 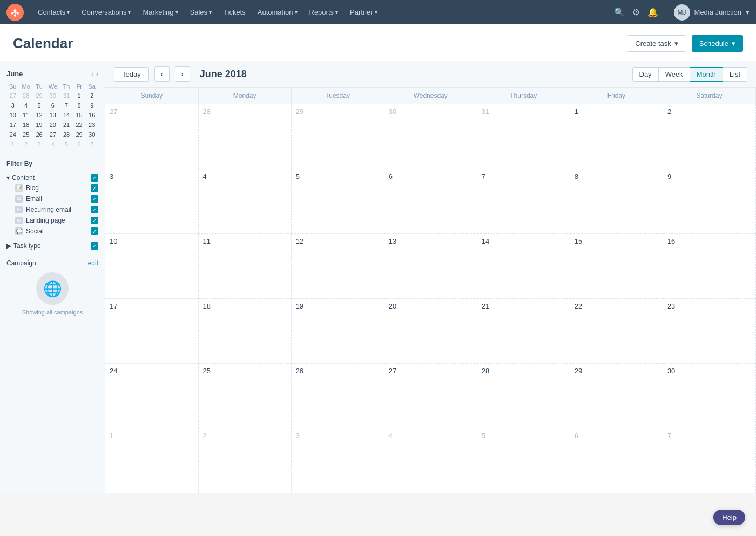 What do you see at coordinates (26, 125) in the screenshot?
I see `mini-cal-day: 18` at bounding box center [26, 125].